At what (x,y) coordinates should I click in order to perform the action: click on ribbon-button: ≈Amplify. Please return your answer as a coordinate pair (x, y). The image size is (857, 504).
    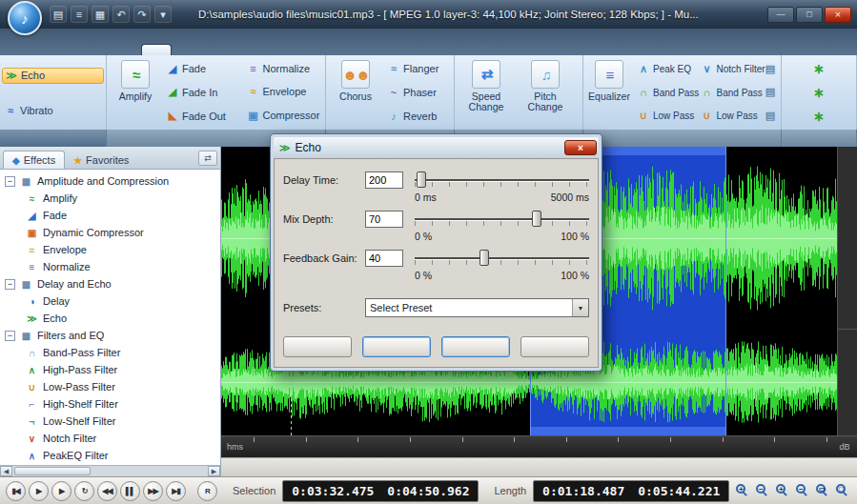
    Looking at the image, I should click on (135, 92).